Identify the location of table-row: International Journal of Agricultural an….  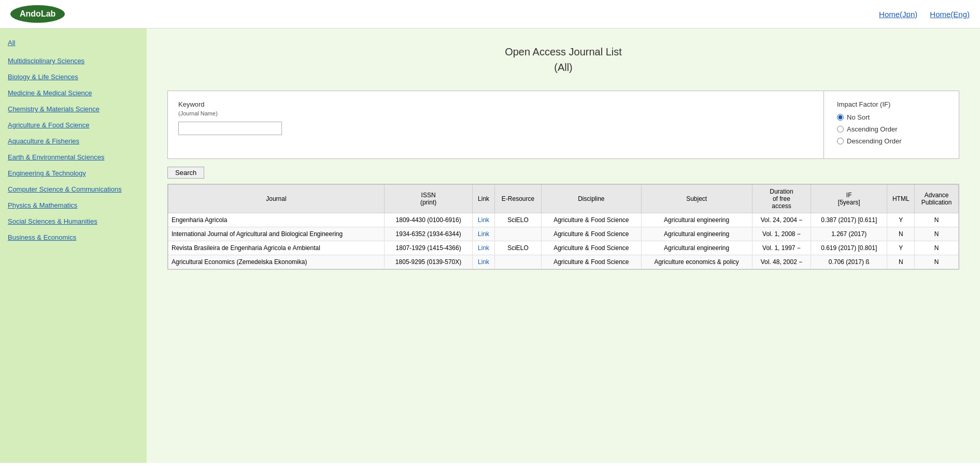
(564, 234).